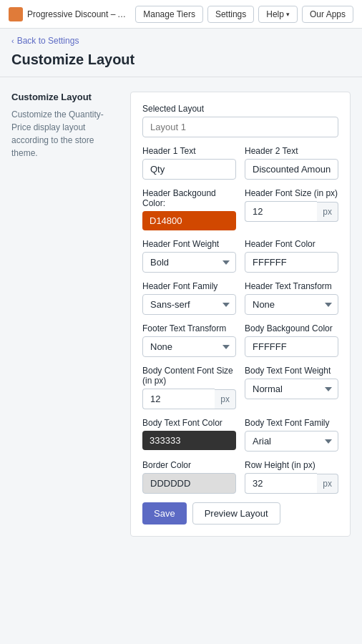 The width and height of the screenshot is (362, 644). I want to click on header-font-size-input-wrapper: px, so click(292, 212).